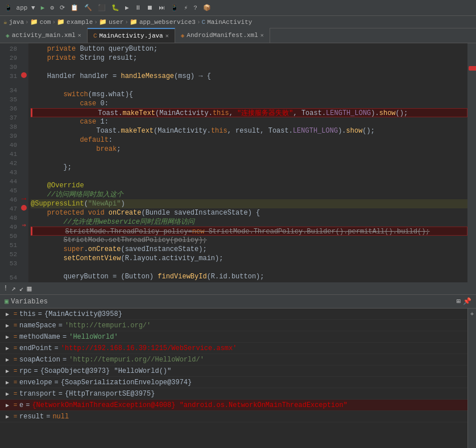 The height and width of the screenshot is (448, 476). What do you see at coordinates (249, 213) in the screenshot?
I see `code-line-47: protected void onCreate(Bundle savedInst…` at bounding box center [249, 213].